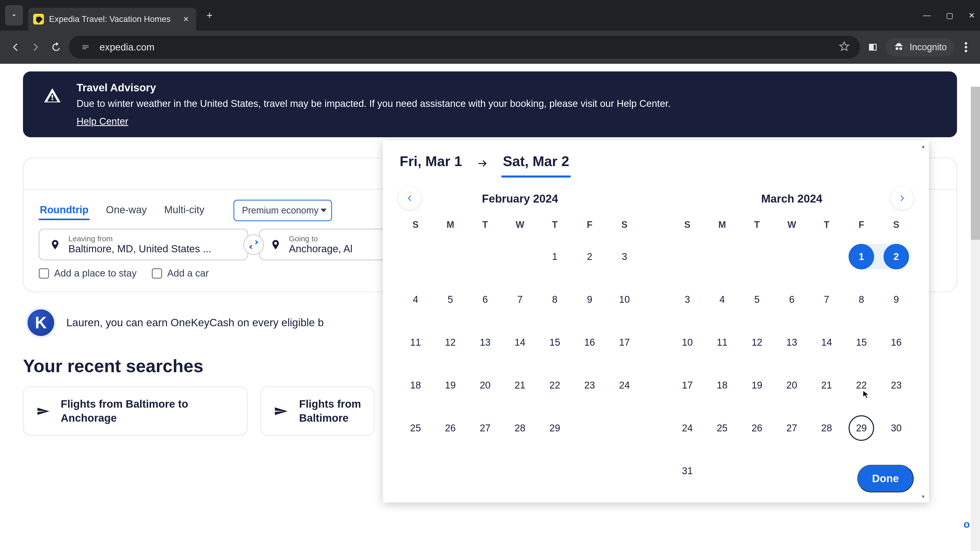 The width and height of the screenshot is (980, 551). What do you see at coordinates (966, 47) in the screenshot?
I see `chrome-menu-icon` at bounding box center [966, 47].